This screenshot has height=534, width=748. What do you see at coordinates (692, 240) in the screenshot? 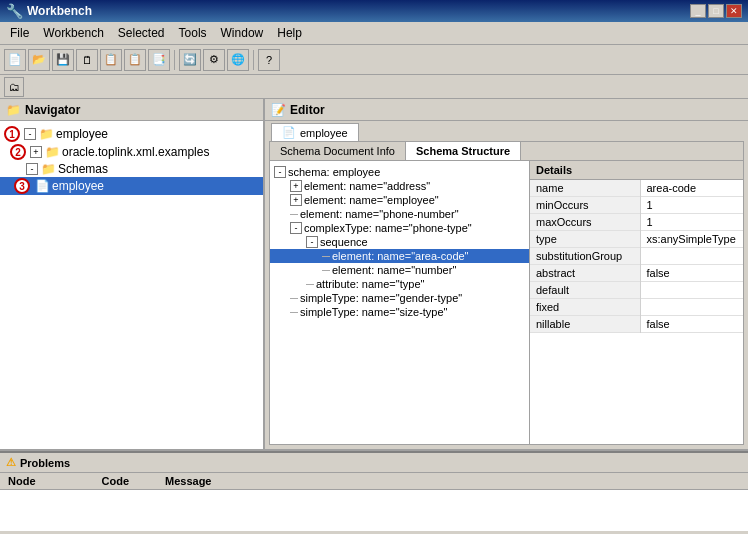
I see `details-value: xs:anySimpleType` at bounding box center [692, 240].